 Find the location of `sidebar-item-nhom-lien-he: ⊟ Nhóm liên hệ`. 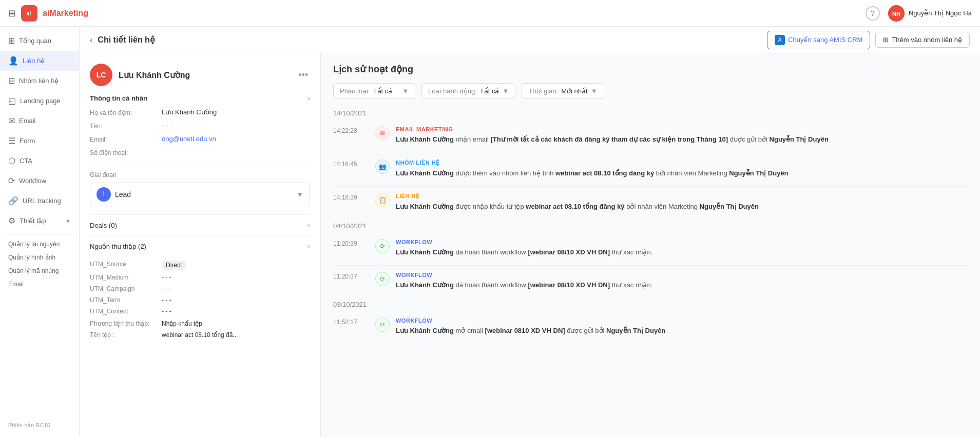

sidebar-item-nhom-lien-he: ⊟ Nhóm liên hệ is located at coordinates (40, 81).